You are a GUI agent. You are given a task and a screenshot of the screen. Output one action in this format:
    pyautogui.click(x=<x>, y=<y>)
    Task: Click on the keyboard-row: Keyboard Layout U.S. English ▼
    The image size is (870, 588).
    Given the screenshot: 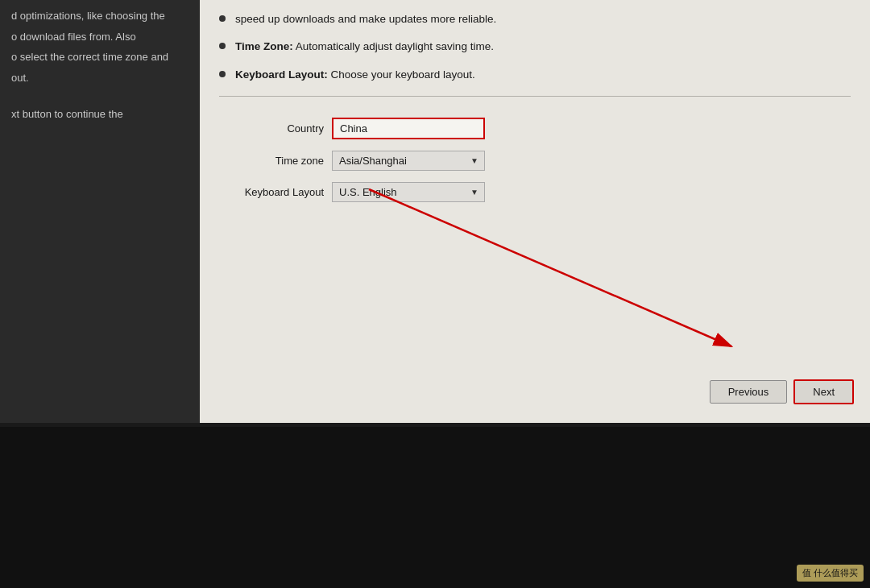 What is the action you would take?
    pyautogui.click(x=535, y=192)
    